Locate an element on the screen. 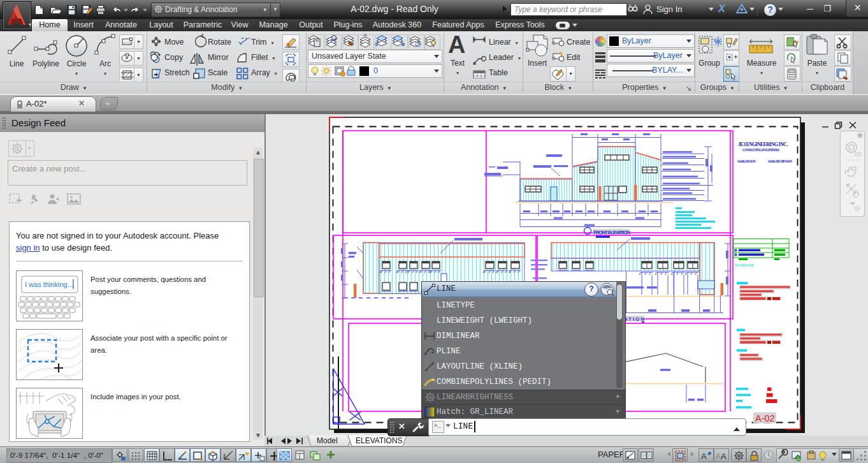 The width and height of the screenshot is (868, 463). svg-text: revisions is located at coordinates (744, 265).